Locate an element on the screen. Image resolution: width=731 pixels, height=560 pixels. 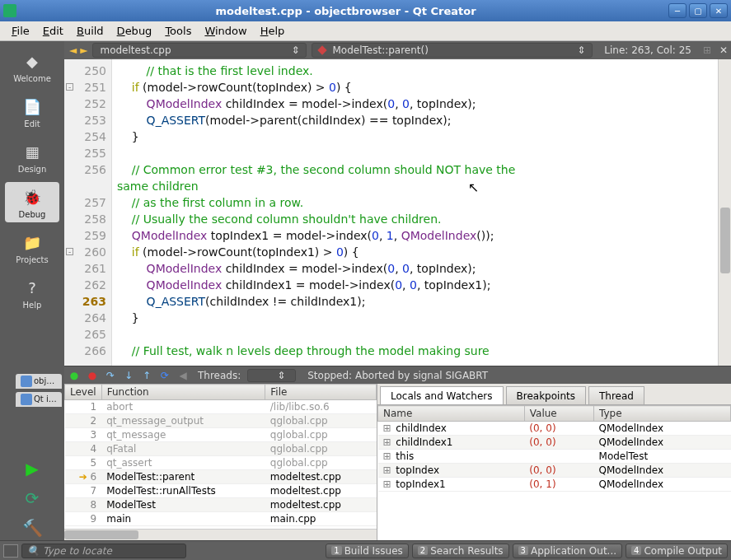
step-over-button: ↷ is located at coordinates (110, 376).